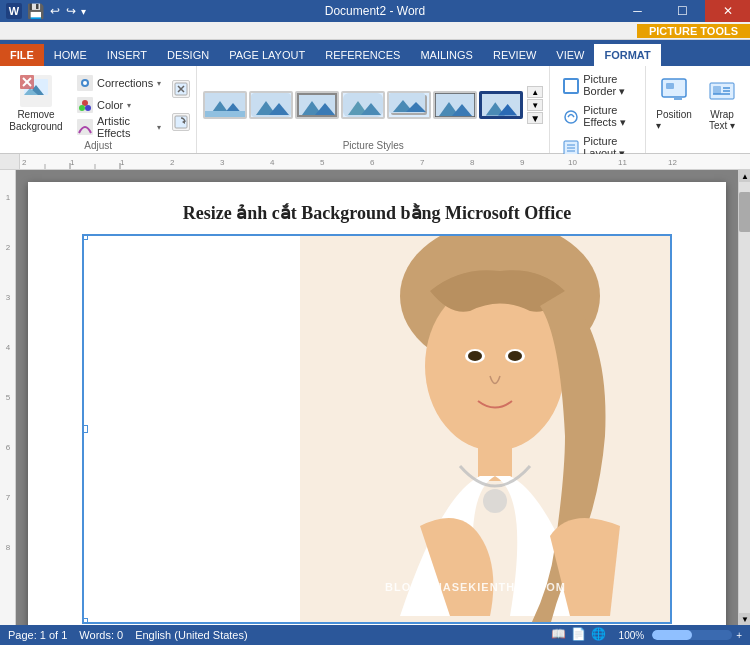 This screenshot has width=750, height=645. Describe the element at coordinates (8, 448) in the screenshot. I see `svg-text: 6` at that location.